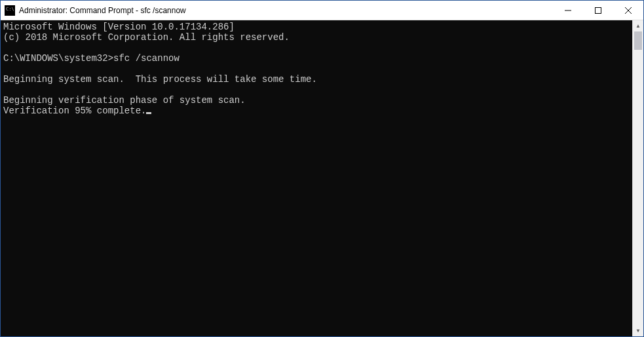  Describe the element at coordinates (638, 41) in the screenshot. I see `scroll-thumb` at that location.